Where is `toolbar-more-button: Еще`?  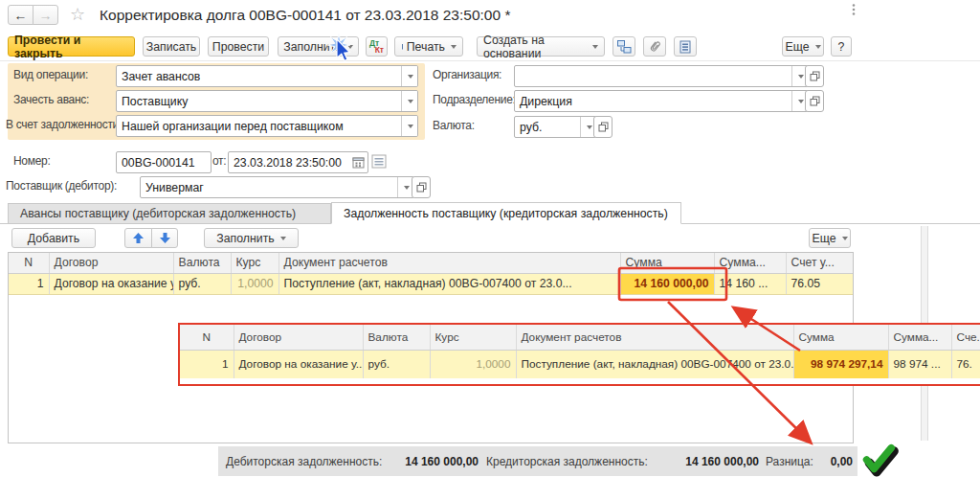 toolbar-more-button: Еще is located at coordinates (803, 46).